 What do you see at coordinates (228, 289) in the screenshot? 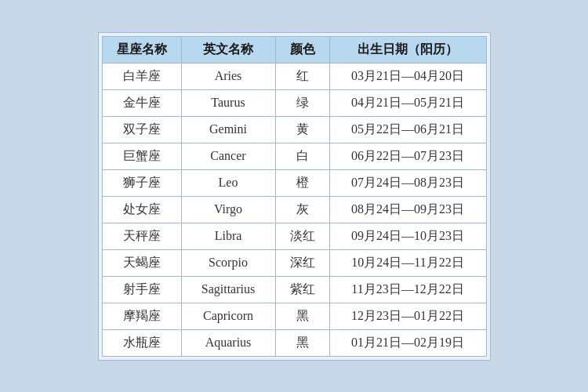
I see `cell-english: Sagittarius` at bounding box center [228, 289].